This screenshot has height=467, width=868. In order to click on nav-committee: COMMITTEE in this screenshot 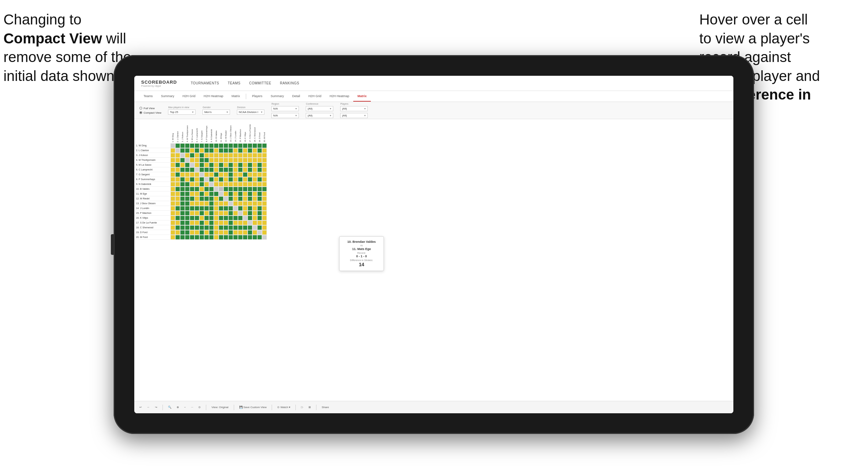, I will do `click(260, 83)`.